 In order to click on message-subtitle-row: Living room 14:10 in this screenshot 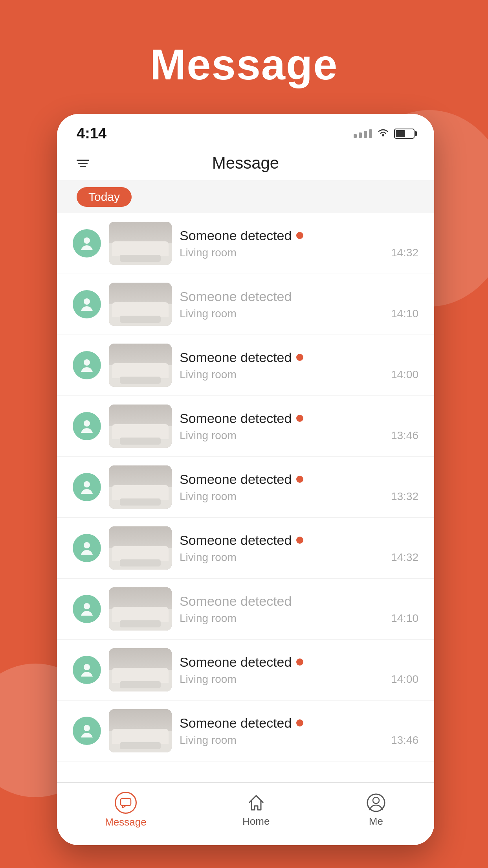, I will do `click(299, 314)`.